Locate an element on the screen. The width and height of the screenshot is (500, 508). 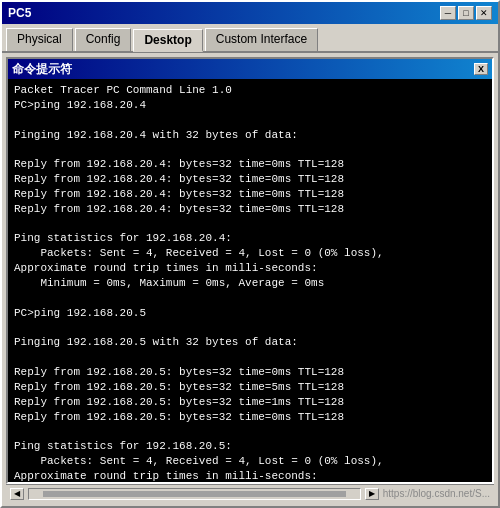
window-title: PC5 is located at coordinates (20, 13).